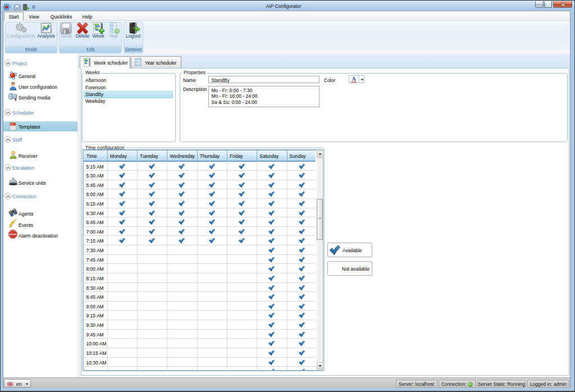 This screenshot has width=575, height=392. Describe the element at coordinates (13, 235) in the screenshot. I see `svg-text: STOP` at that location.